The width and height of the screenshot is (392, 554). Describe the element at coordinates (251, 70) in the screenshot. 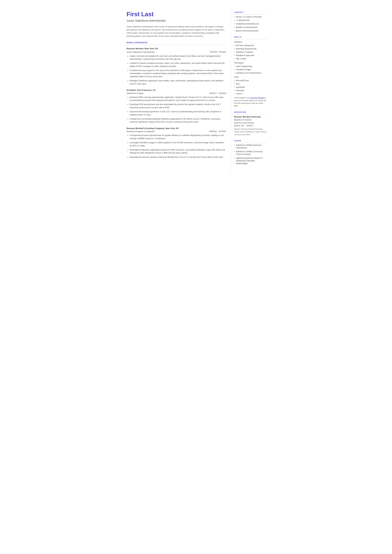

I see `skill-tech-1: Visualforce Pages` at that location.